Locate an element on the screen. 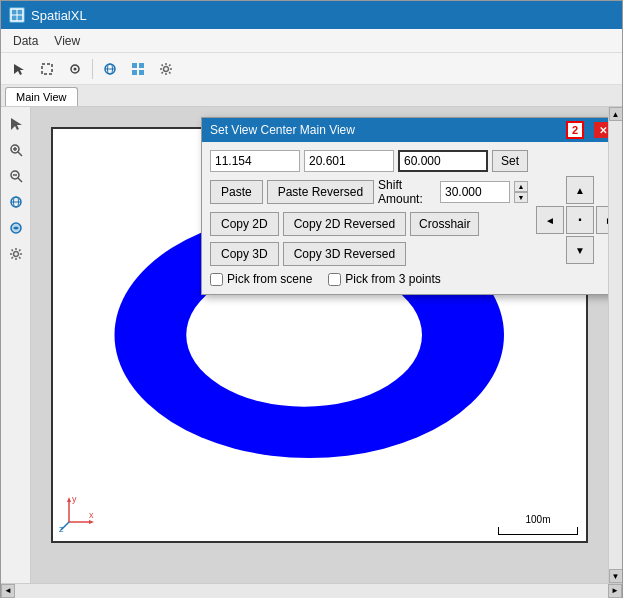 The width and height of the screenshot is (623, 598). bottom-scrollbar: ◄ ► is located at coordinates (312, 590).